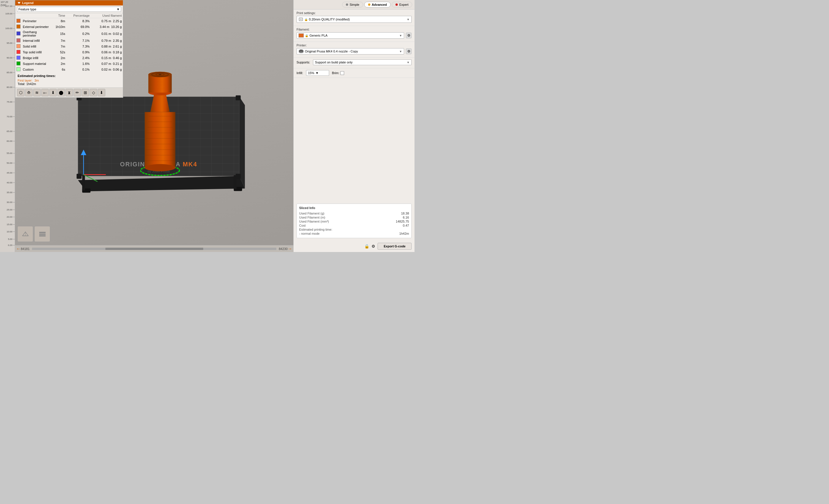 Image resolution: width=829 pixels, height=504 pixels. I want to click on ruler-mark: 0.20, so click(7, 245).